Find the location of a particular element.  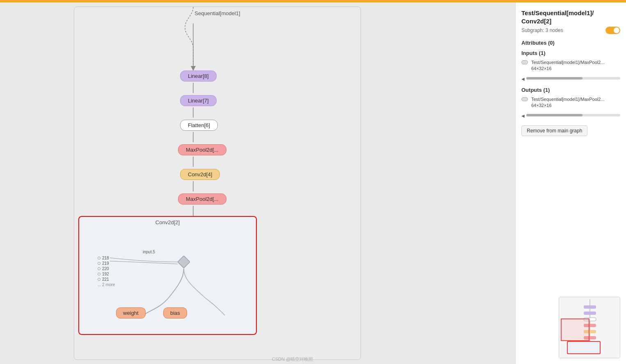

remove-from-main-graph-button: Remove from main graph is located at coordinates (555, 131).